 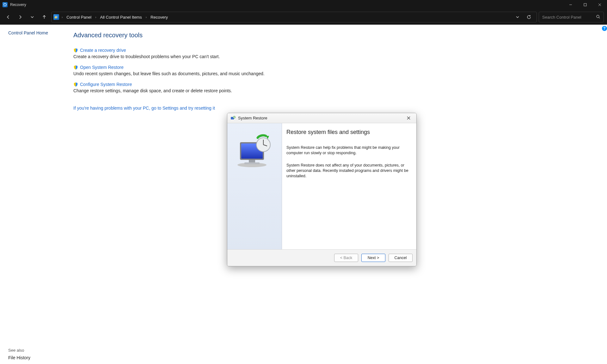 What do you see at coordinates (322, 258) in the screenshot?
I see `dialog-footer: < Back Next > Cancel` at bounding box center [322, 258].